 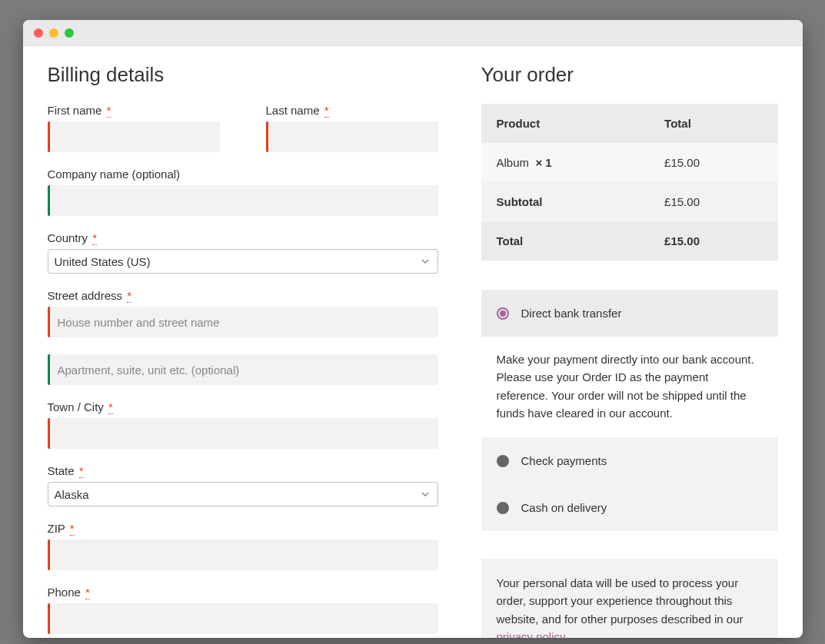 What do you see at coordinates (630, 410) in the screenshot?
I see `payment-methods: Direct bank transfer Make your payment d…` at bounding box center [630, 410].